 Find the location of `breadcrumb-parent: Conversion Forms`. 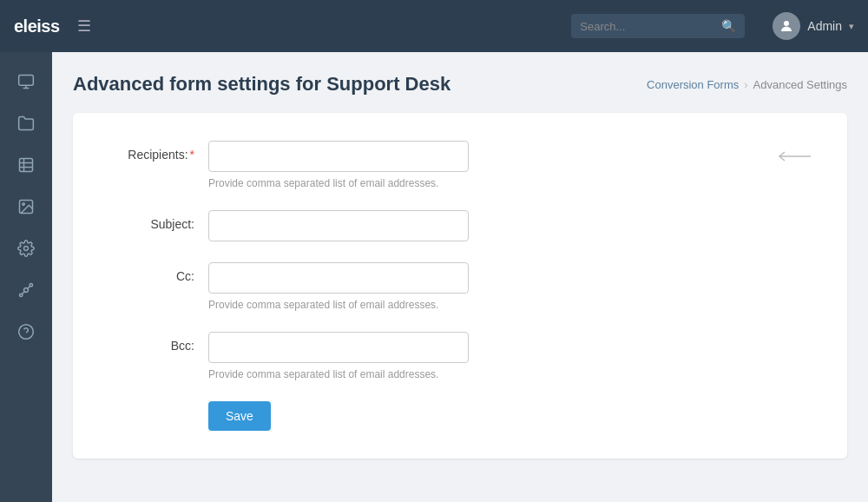

breadcrumb-parent: Conversion Forms is located at coordinates (693, 85).